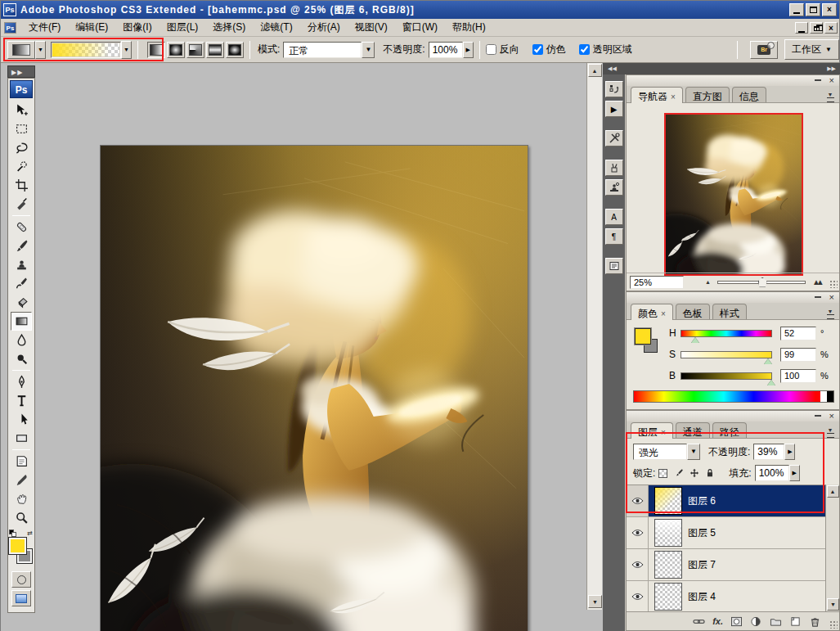 This screenshot has height=631, width=840. Describe the element at coordinates (790, 452) in the screenshot. I see `layer-opacity-spinner-icon: ▶` at that location.